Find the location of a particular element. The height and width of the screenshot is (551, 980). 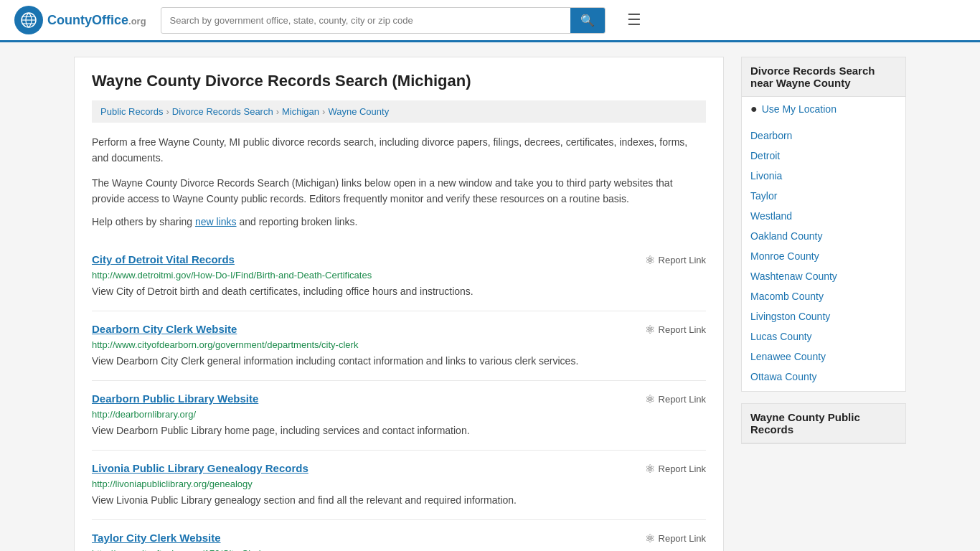

result-desc-1: View Dearborn City Clerk general informa… is located at coordinates (399, 362).